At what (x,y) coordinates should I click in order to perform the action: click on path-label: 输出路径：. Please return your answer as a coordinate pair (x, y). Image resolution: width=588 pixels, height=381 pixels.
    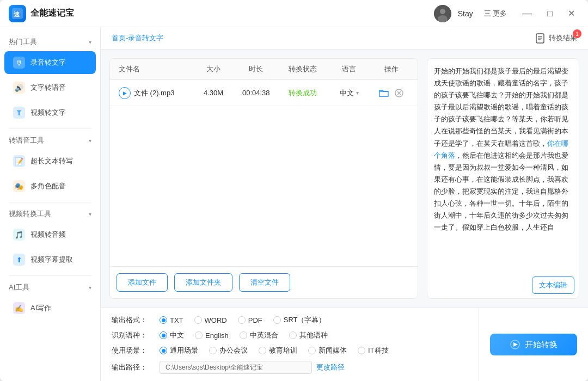
    Looking at the image, I should click on (133, 367).